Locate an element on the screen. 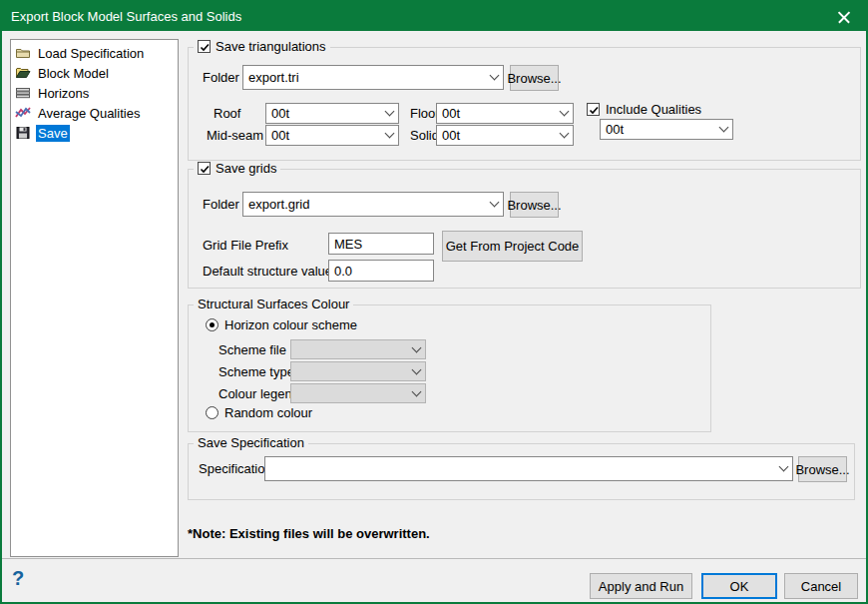 The image size is (868, 604). sidebar-item-average-qualities: Average Qualities is located at coordinates (94, 113).